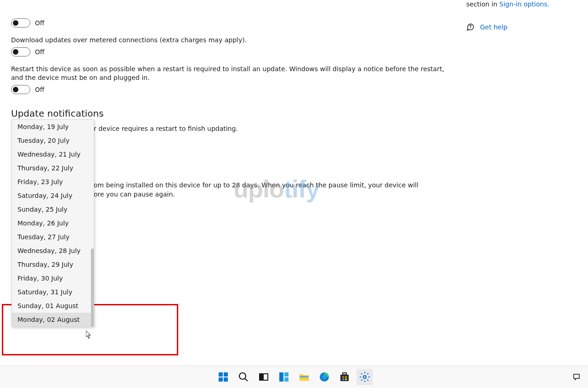 The width and height of the screenshot is (588, 388). I want to click on dropdown-item: Wednesday, 28 July, so click(53, 251).